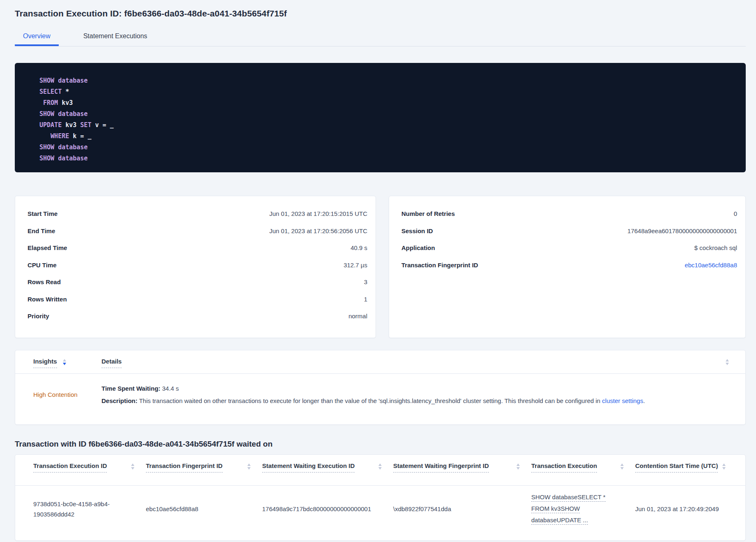  I want to click on stat-label: CPU Time, so click(42, 265).